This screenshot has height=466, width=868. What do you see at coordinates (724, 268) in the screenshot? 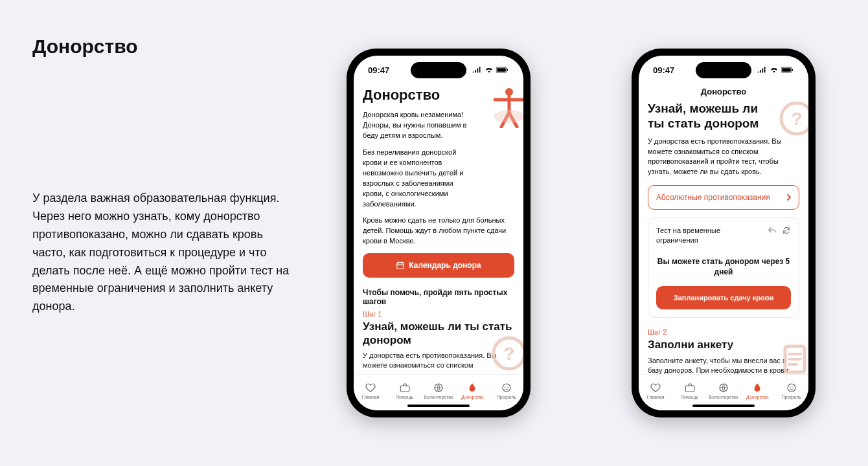
I see `test-result-card: Тест на временные ограничения Вы можете …` at bounding box center [724, 268].